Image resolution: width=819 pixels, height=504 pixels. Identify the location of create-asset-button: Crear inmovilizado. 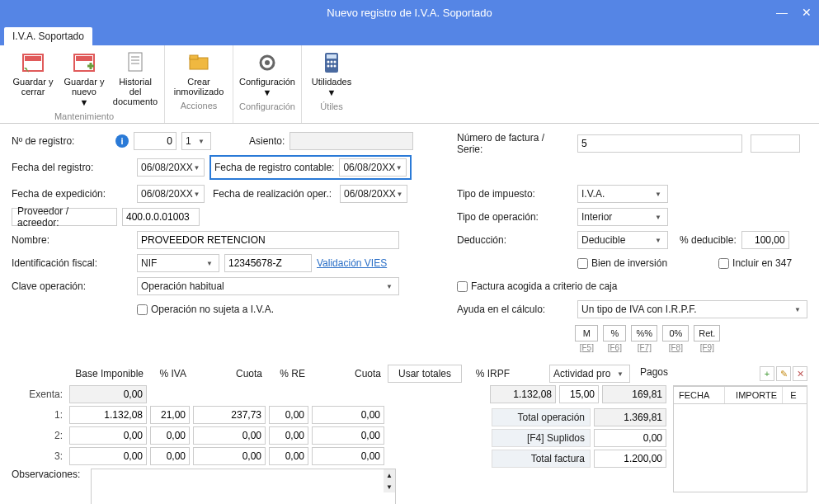
(199, 73).